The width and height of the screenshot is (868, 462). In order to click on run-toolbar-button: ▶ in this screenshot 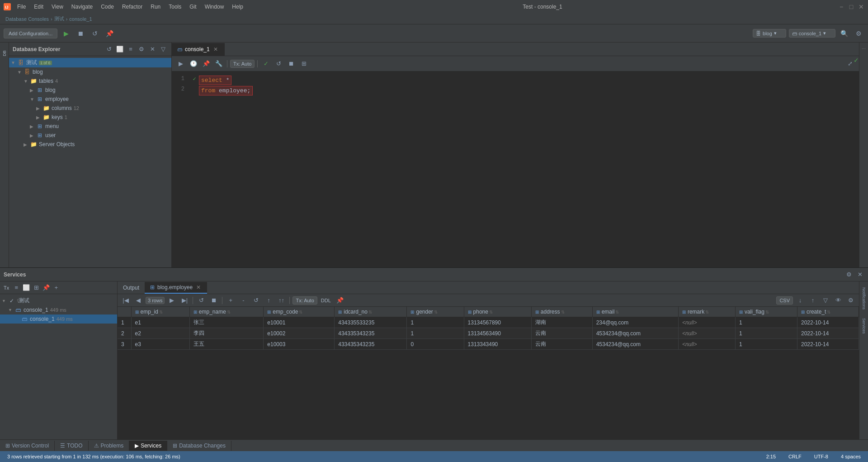, I will do `click(66, 33)`.